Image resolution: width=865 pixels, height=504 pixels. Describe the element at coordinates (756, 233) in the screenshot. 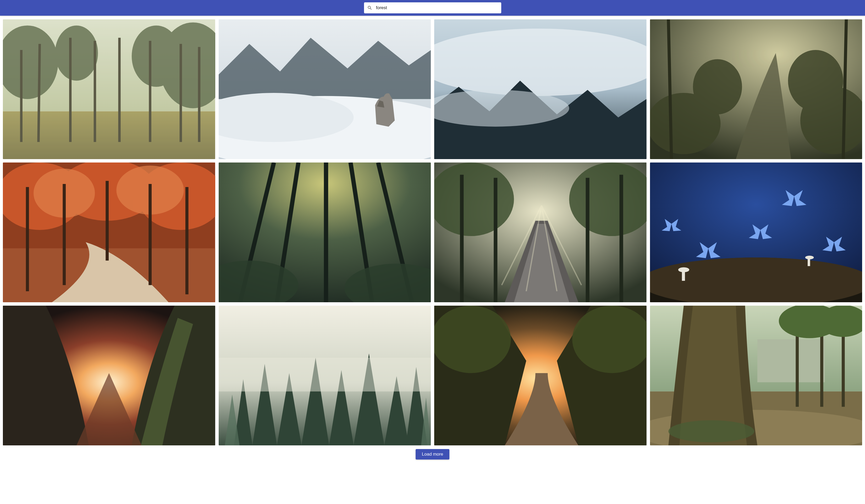

I see `blue-butterflies-mushrooms-image` at that location.